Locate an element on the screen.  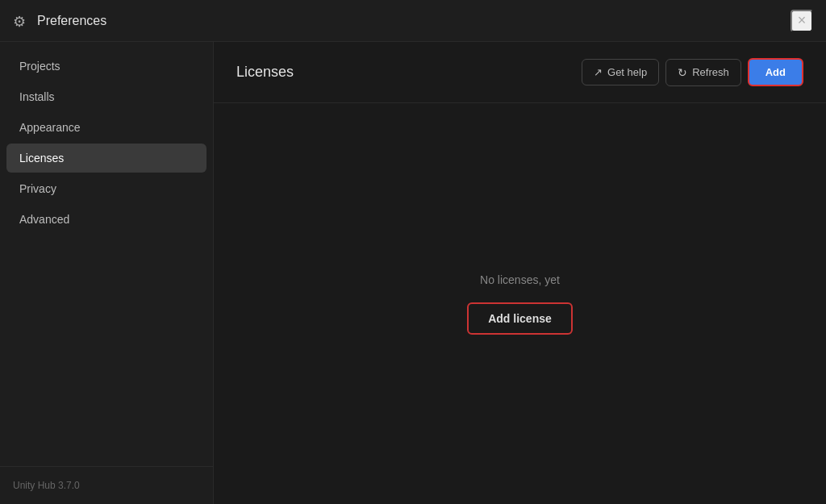
sidebar-item-licenses: Licenses is located at coordinates (106, 158).